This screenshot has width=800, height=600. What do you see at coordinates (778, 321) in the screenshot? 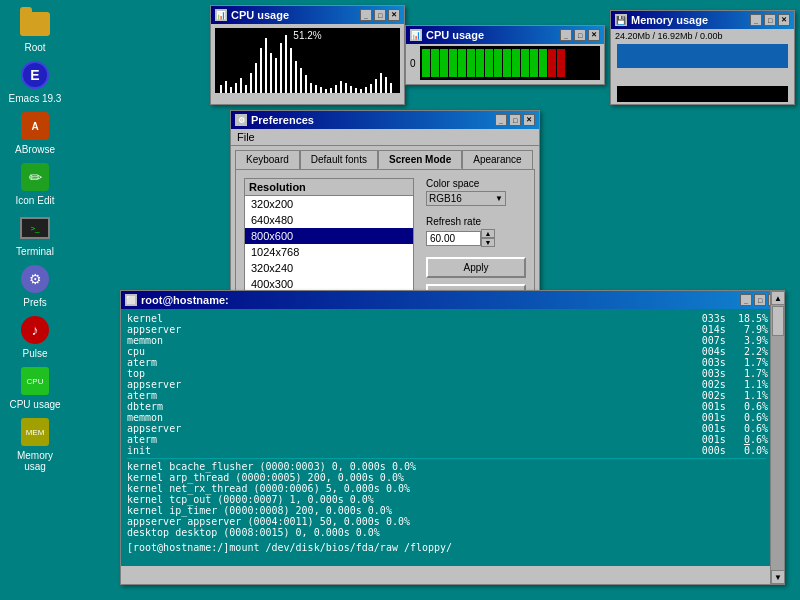
I see `scroll-thumb` at bounding box center [778, 321].